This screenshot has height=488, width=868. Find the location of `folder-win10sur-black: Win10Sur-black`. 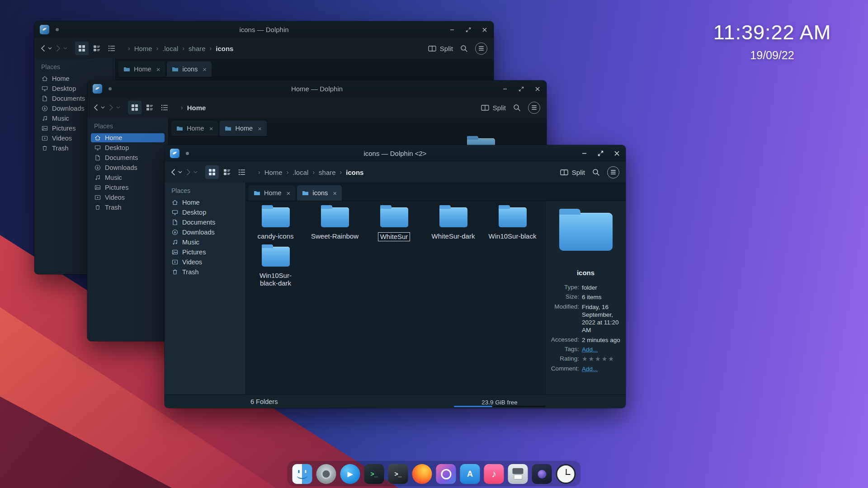

folder-win10sur-black: Win10Sur-black is located at coordinates (513, 224).